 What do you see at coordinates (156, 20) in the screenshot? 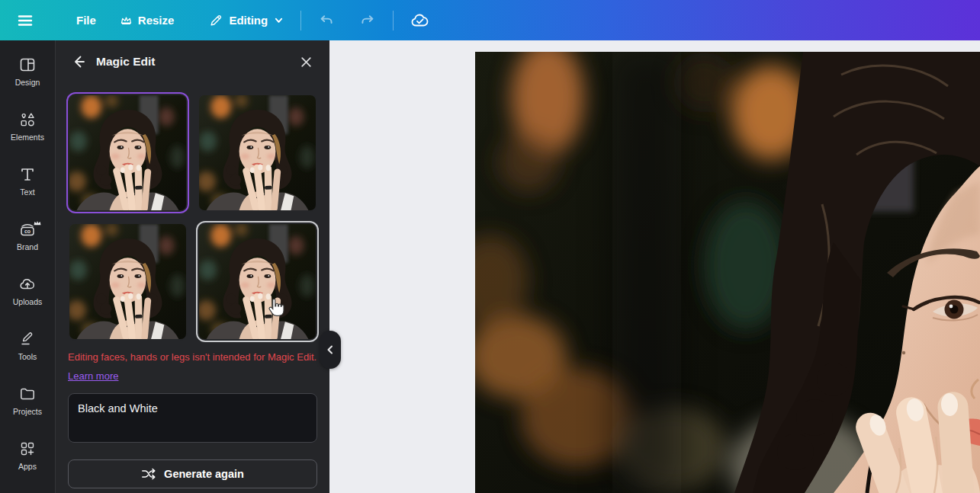
I see `resize-label: Resize` at bounding box center [156, 20].